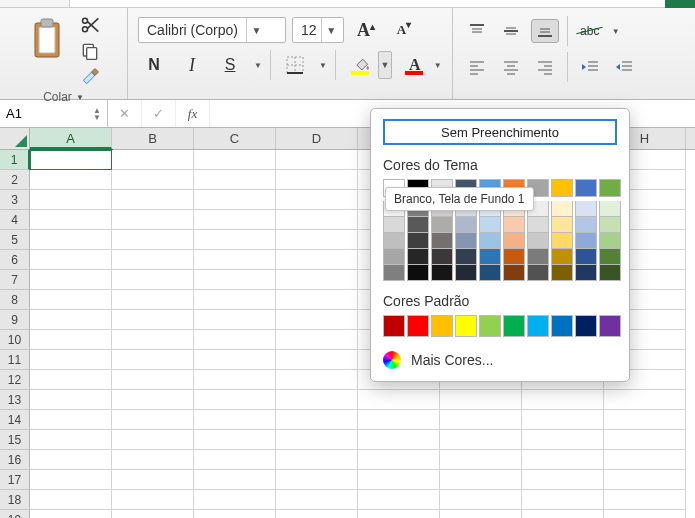  Describe the element at coordinates (193, 114) in the screenshot. I see `fx-button: fx` at that location.